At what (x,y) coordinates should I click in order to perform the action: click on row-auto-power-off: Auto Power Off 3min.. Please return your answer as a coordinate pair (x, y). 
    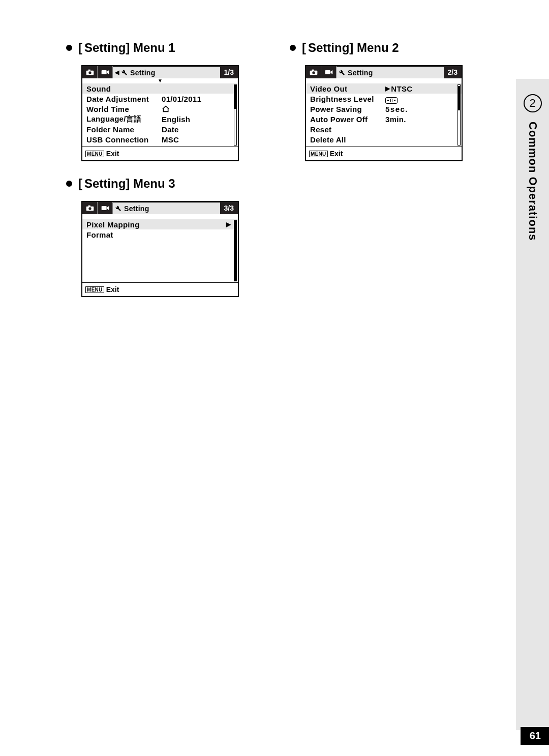
    Looking at the image, I should click on (384, 119).